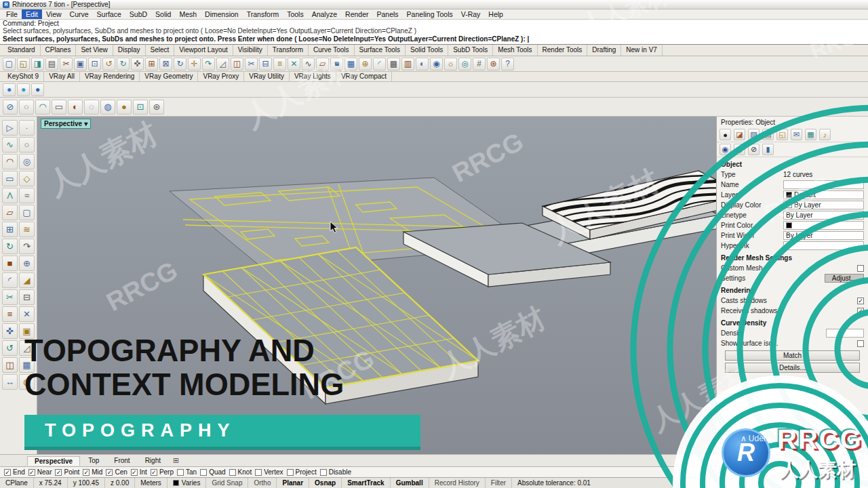  What do you see at coordinates (326, 483) in the screenshot?
I see `toggle-osnap: Osnap` at bounding box center [326, 483].